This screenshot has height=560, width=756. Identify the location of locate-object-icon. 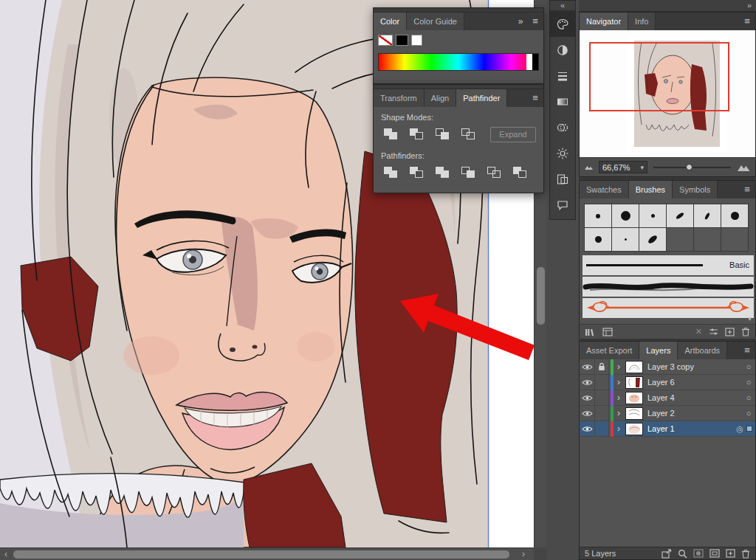
(682, 553).